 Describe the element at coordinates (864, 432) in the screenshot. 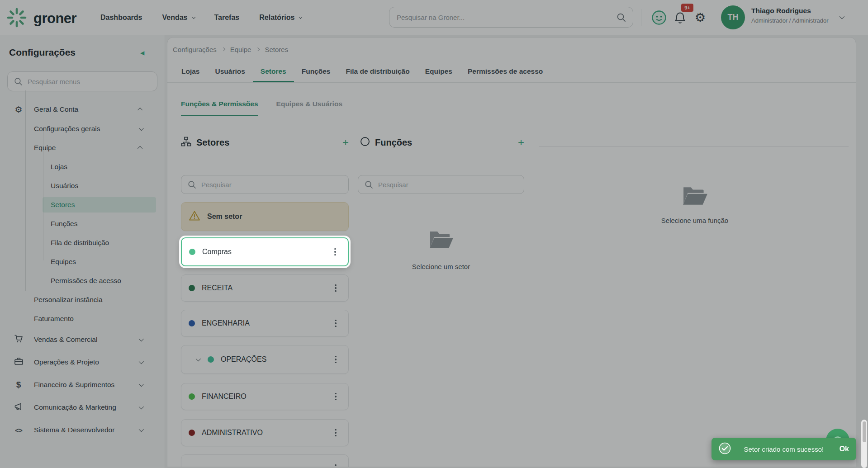

I see `scrollbar-thumb` at that location.